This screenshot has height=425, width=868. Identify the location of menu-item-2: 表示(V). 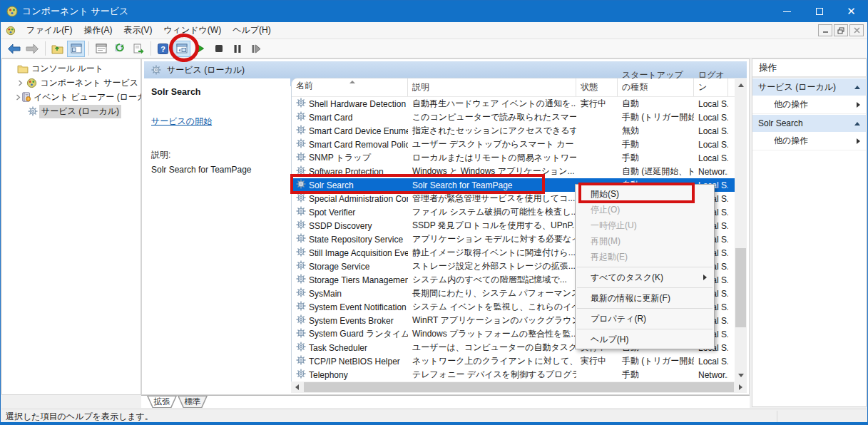
(138, 30).